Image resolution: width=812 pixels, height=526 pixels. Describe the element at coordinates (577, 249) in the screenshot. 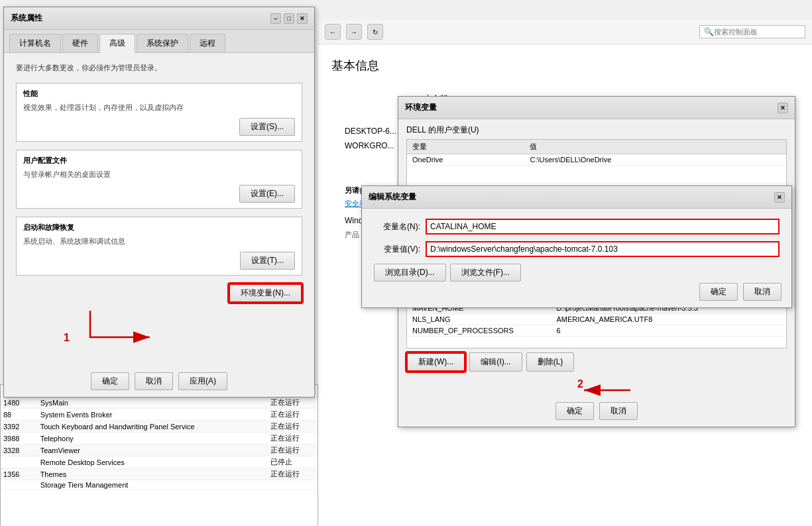

I see `varvalue-row: 变量值(V):` at that location.